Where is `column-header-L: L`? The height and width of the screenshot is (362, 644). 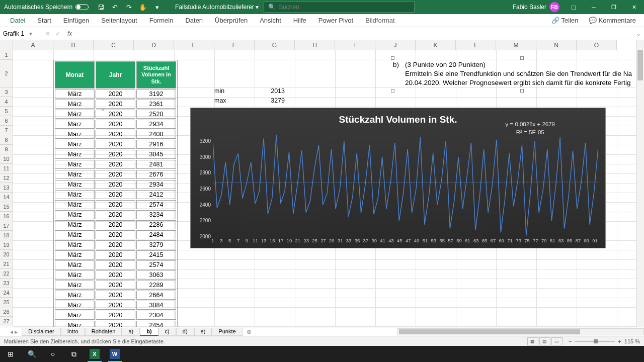
column-header-L: L is located at coordinates (476, 45).